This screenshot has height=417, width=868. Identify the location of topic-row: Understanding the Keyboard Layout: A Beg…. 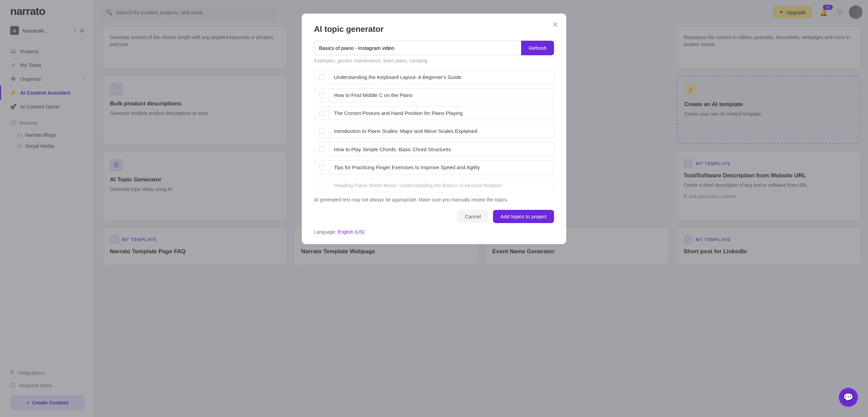
(434, 77).